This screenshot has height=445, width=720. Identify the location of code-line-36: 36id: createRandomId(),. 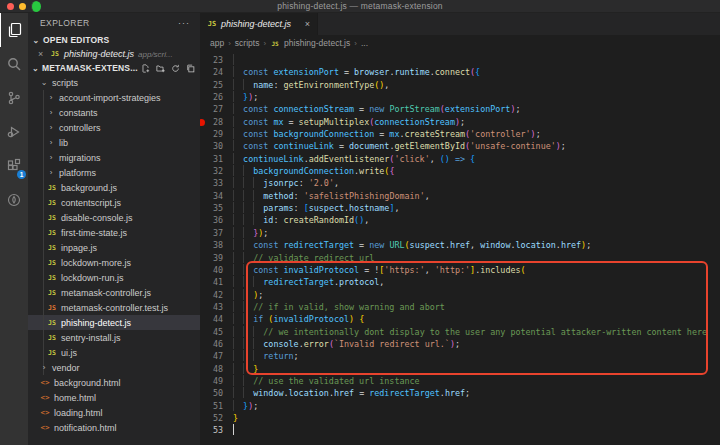
(460, 220).